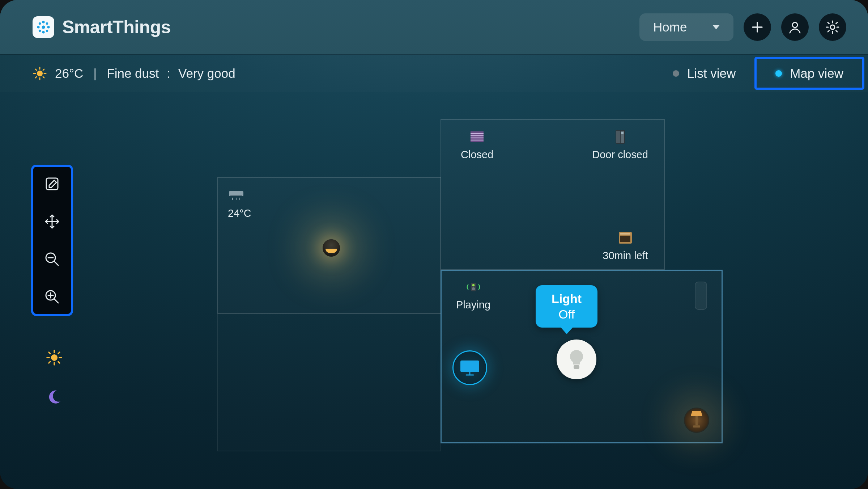 The image size is (868, 489). What do you see at coordinates (434, 73) in the screenshot?
I see `subheader: 26°C | Fine dust : Very good List view M…` at bounding box center [434, 73].